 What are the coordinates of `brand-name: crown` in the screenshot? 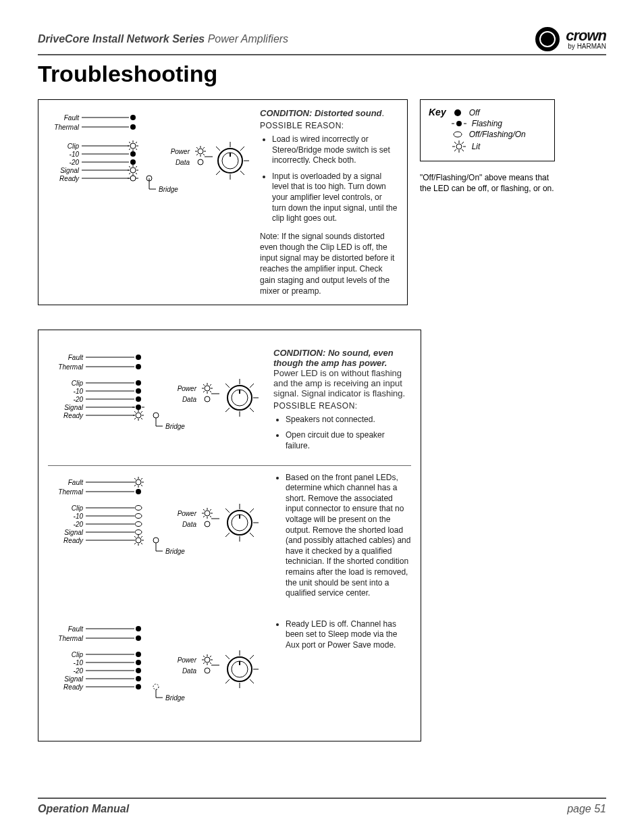 It's located at (586, 35).